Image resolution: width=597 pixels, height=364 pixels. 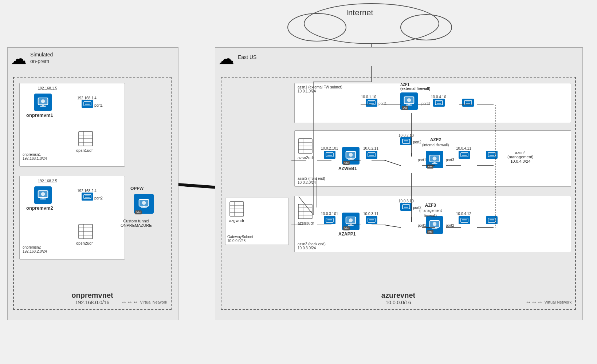 I want to click on onpremsn2-label: onpremsn2192.168.2.0/24, so click(x=35, y=249).